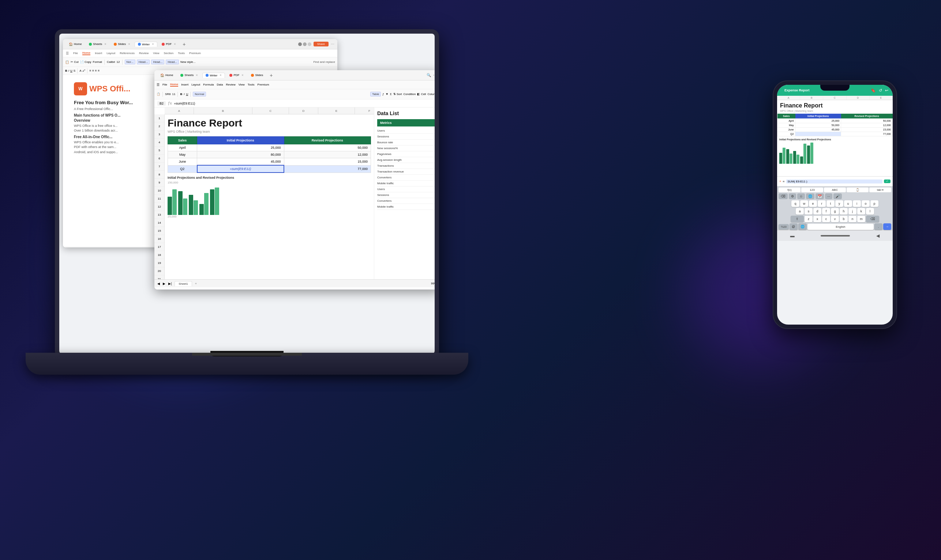 Image resolution: width=941 pixels, height=560 pixels. Describe the element at coordinates (844, 219) in the screenshot. I see `key-b: b` at that location.